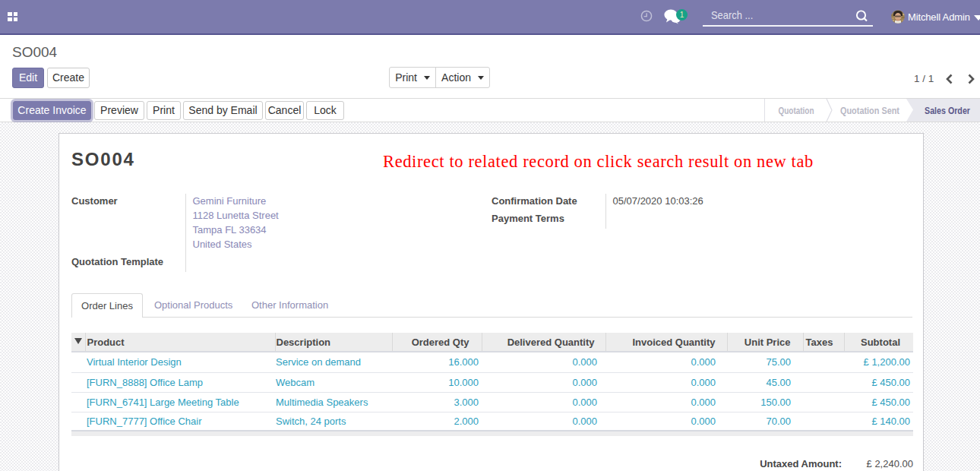  What do you see at coordinates (871, 111) in the screenshot?
I see `svg-text: Quotation Sent` at bounding box center [871, 111].